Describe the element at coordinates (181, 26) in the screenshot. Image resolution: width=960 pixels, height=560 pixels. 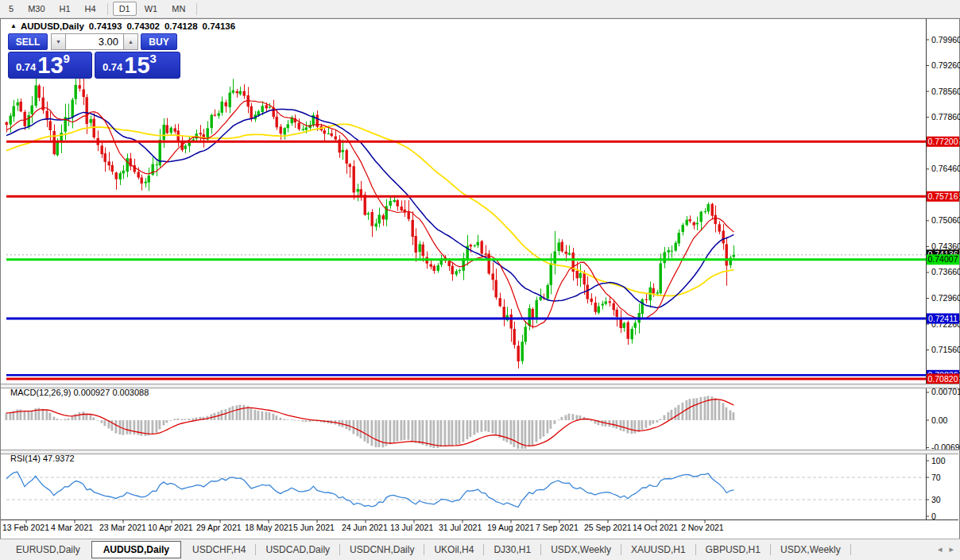
I see `ohlc-low: 0.74128` at that location.